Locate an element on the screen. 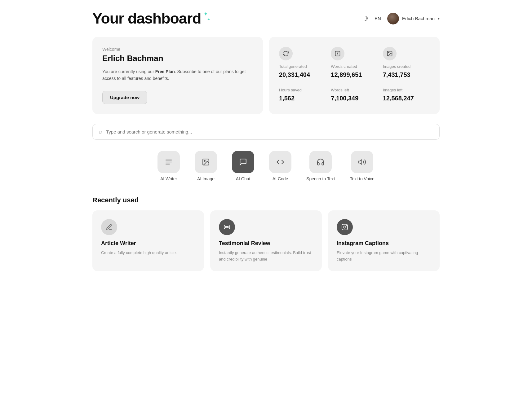  search-container: ⌕ is located at coordinates (266, 132).